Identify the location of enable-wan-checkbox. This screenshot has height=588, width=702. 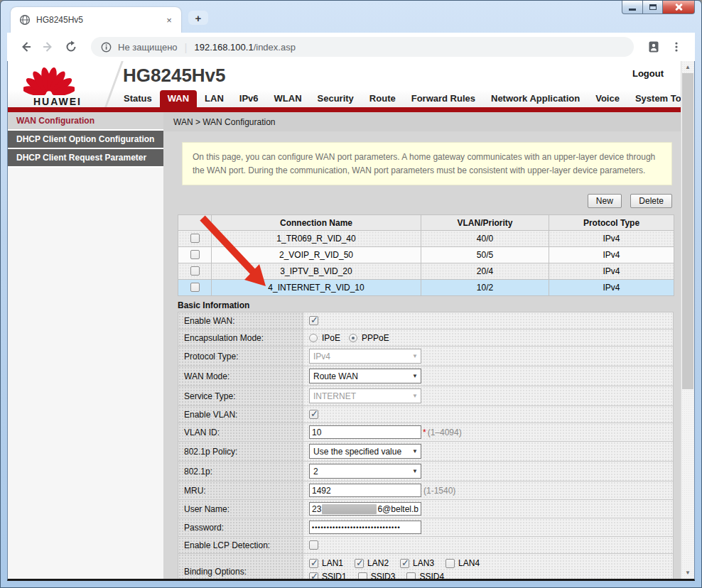
(314, 321).